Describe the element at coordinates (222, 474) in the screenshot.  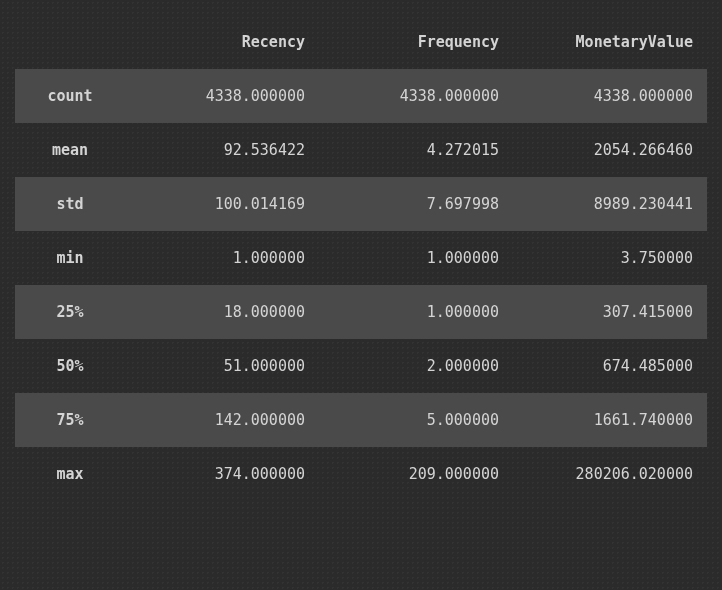
I see `cell: 374.000000` at that location.